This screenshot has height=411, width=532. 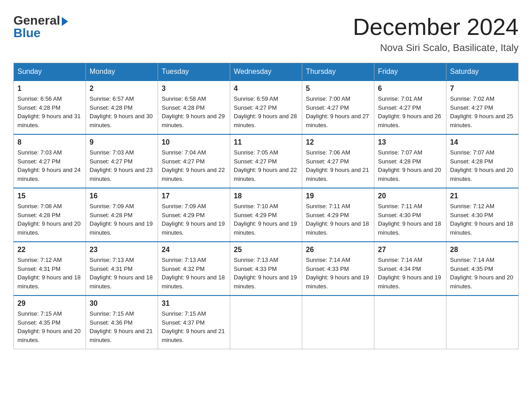 I want to click on title-section: December 2024 Nova Siri Scalo, Basilicat…, so click(x=436, y=34).